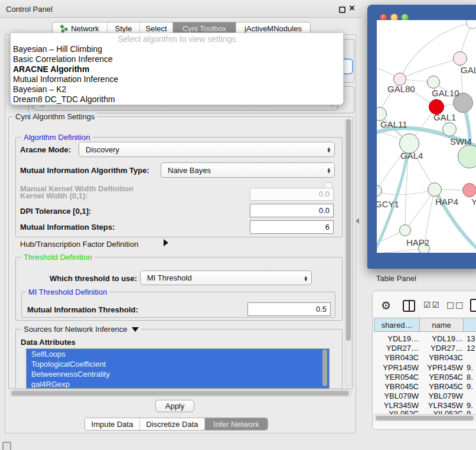  Describe the element at coordinates (177, 79) in the screenshot. I see `menu-item-mutual-information: Mutual Information Inference` at that location.